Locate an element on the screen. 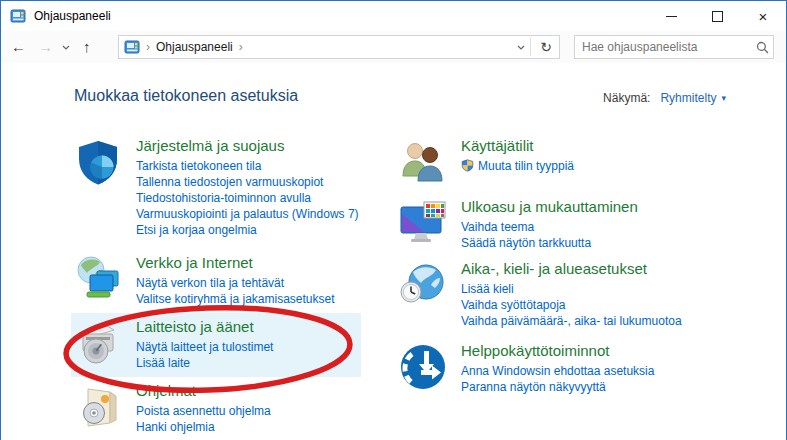 The image size is (787, 440). task-link: Lisää laite is located at coordinates (258, 363).